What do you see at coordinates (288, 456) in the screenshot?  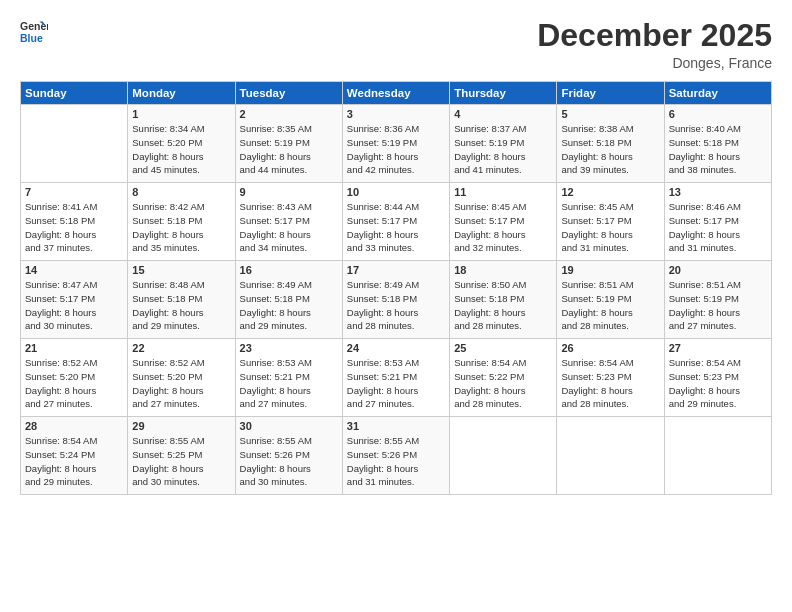 I see `table-row: 30Sunrise: 8:55 AM Sunset: 5:26 PM Dayli…` at bounding box center [288, 456].